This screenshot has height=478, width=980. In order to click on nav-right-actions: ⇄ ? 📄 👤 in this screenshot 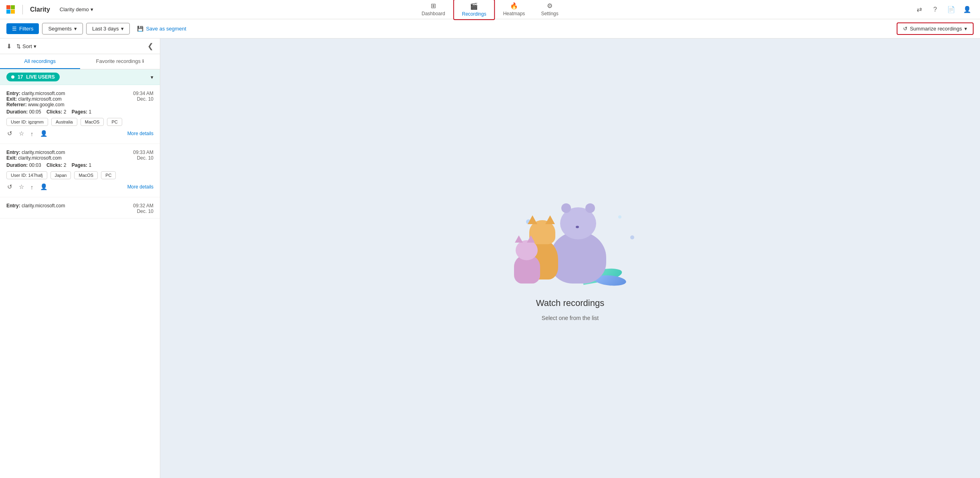, I will do `click(943, 10)`.